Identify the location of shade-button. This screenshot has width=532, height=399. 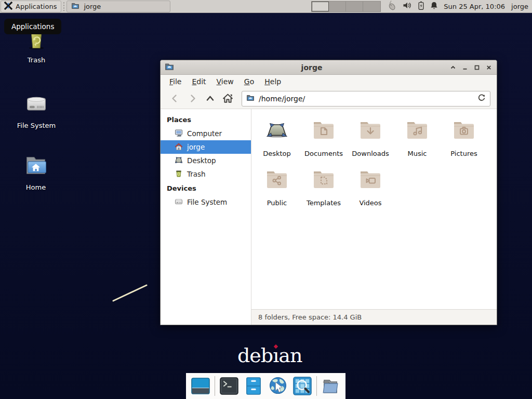
(453, 68).